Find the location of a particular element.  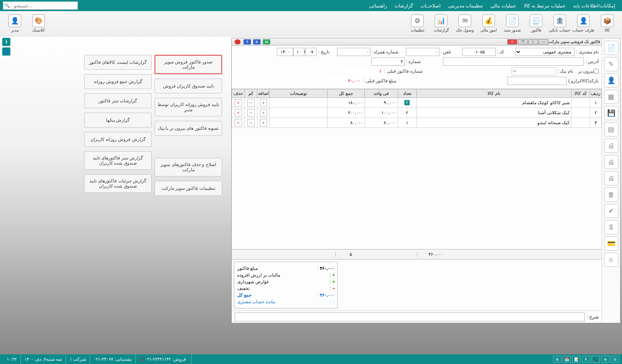

invoice-title-text: فاکتور تک فروشی سوپر مارکت is located at coordinates (574, 42).